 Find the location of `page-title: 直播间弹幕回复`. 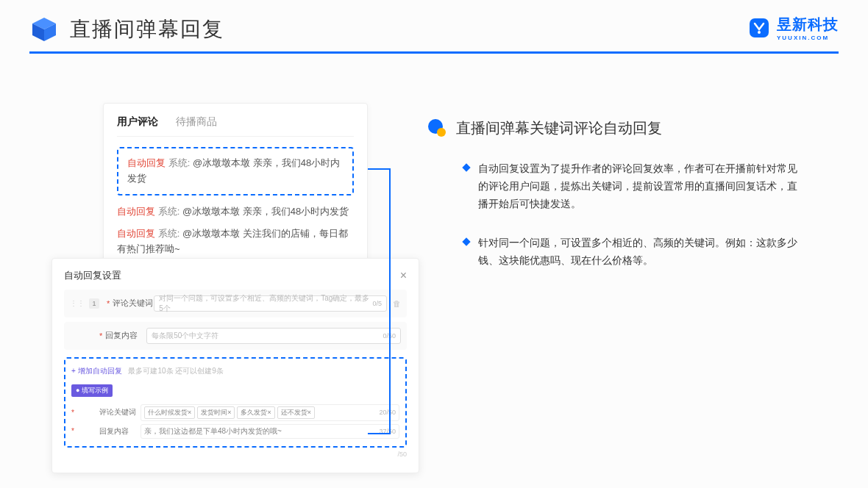

page-title: 直播间弹幕回复 is located at coordinates (147, 29).